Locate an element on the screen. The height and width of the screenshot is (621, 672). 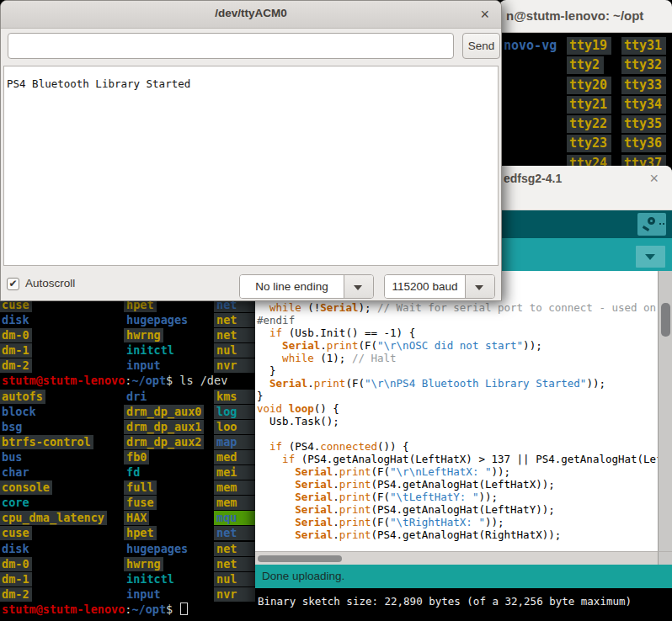
code-line is located at coordinates (457, 434).